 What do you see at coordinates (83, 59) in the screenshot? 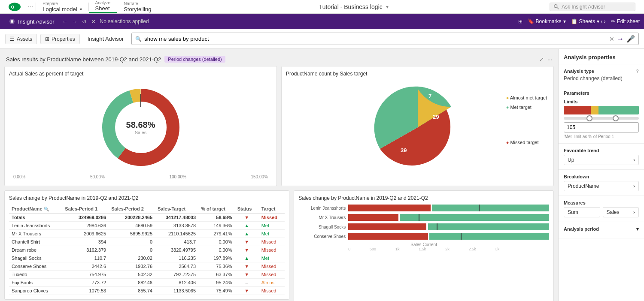
I see `page-heading-text: Sales results by ProductName between 201…` at bounding box center [83, 59].